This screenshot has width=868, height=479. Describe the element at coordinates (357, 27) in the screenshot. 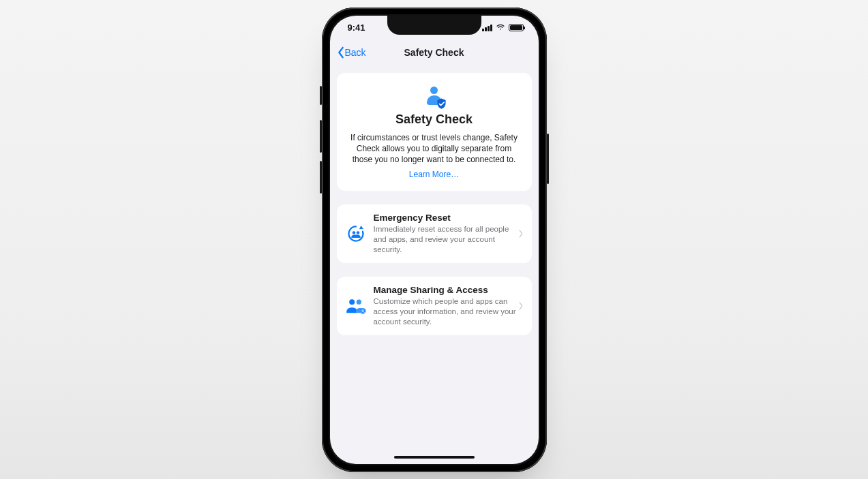

I see `status-time: 9:41` at that location.